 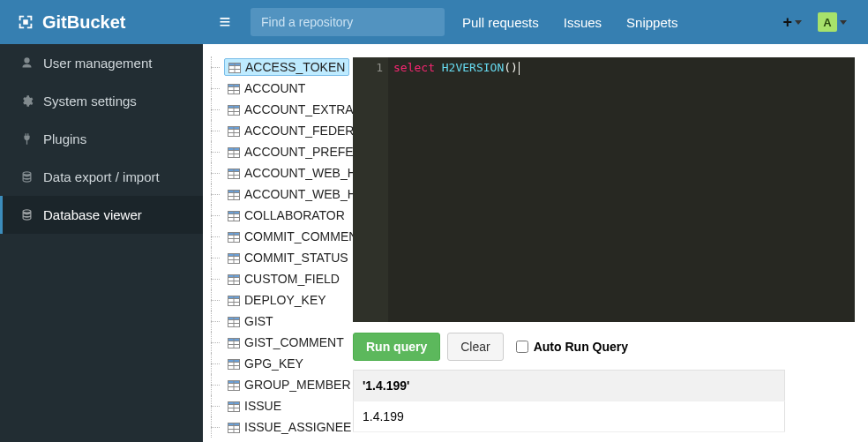 What do you see at coordinates (415, 67) in the screenshot?
I see `token-keyword: select` at bounding box center [415, 67].